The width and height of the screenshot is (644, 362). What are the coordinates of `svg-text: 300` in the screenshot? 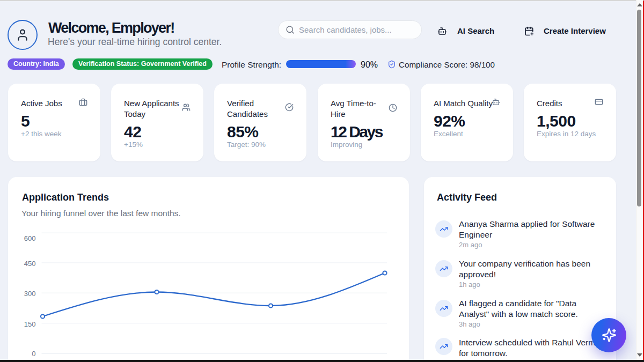 It's located at (30, 294).